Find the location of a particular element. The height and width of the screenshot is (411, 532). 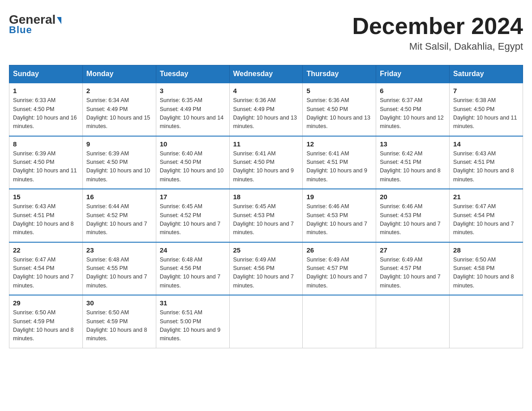

day-number: 9 is located at coordinates (119, 144).